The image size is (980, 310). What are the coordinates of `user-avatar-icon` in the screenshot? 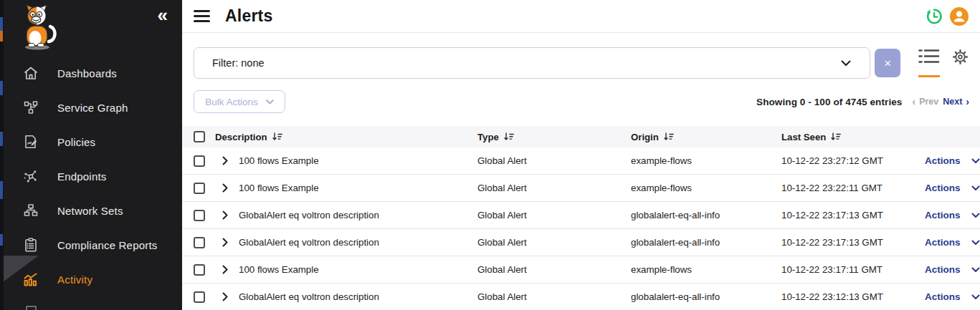 It's located at (959, 16).